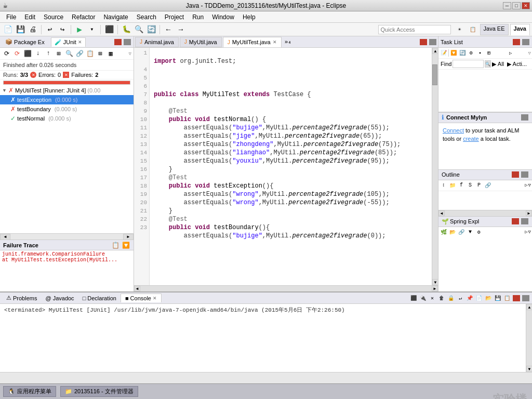 This screenshot has height=399, width=532. Describe the element at coordinates (520, 30) in the screenshot. I see `perspective-java: Java` at that location.